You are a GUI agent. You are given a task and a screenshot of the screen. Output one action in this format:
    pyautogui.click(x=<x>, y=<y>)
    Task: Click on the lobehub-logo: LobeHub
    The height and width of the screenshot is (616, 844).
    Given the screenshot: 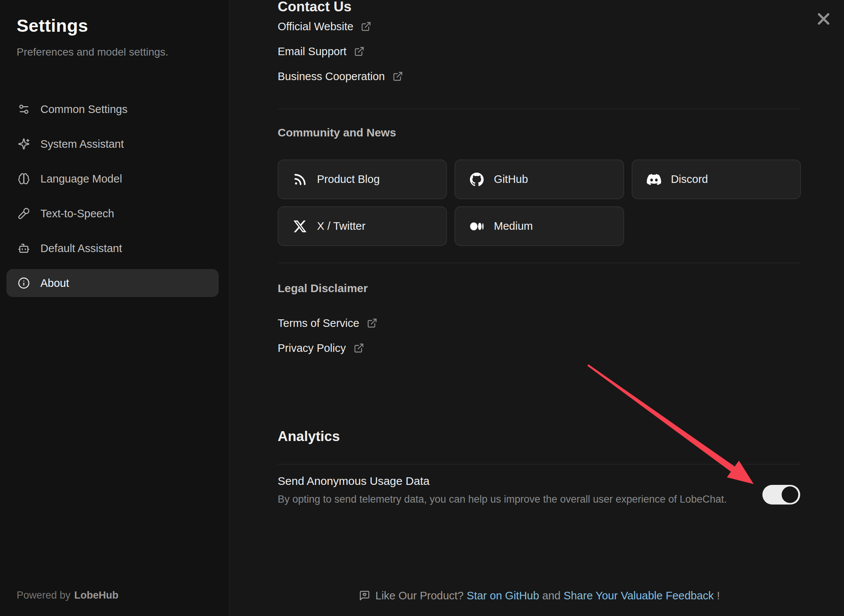 What is the action you would take?
    pyautogui.click(x=97, y=595)
    